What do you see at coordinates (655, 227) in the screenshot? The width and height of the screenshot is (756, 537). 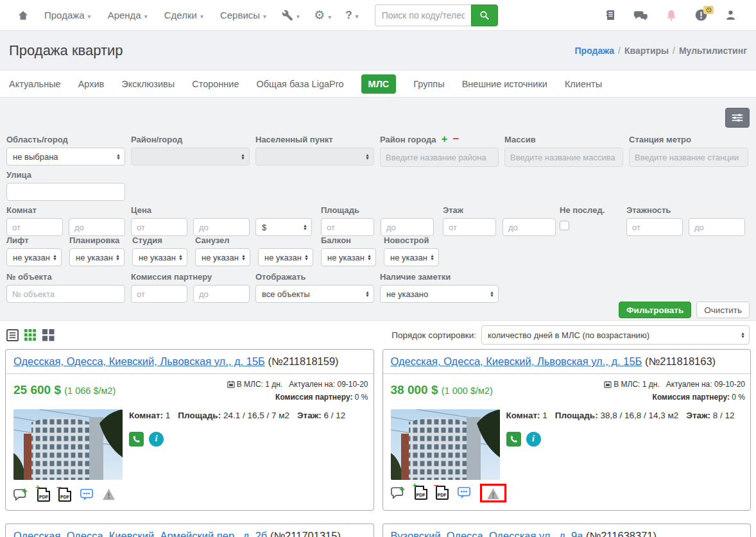 I see `storeys-from-input` at bounding box center [655, 227].